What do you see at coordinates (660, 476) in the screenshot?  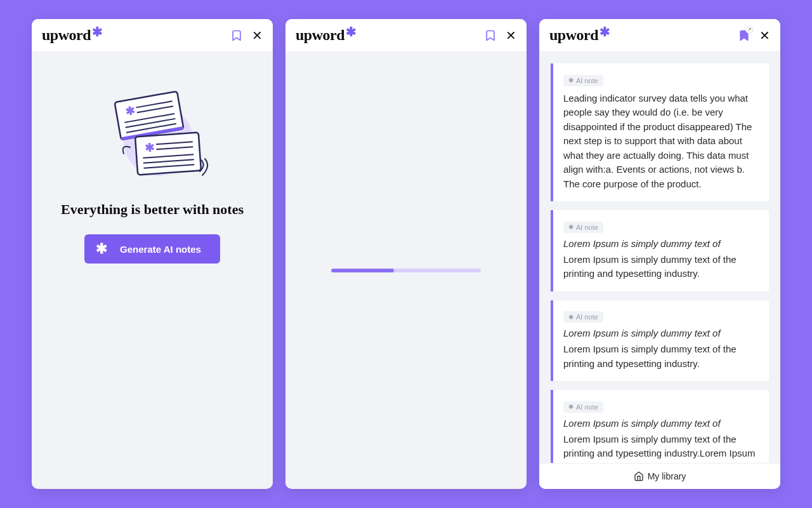 I see `panel-footer: My library` at bounding box center [660, 476].